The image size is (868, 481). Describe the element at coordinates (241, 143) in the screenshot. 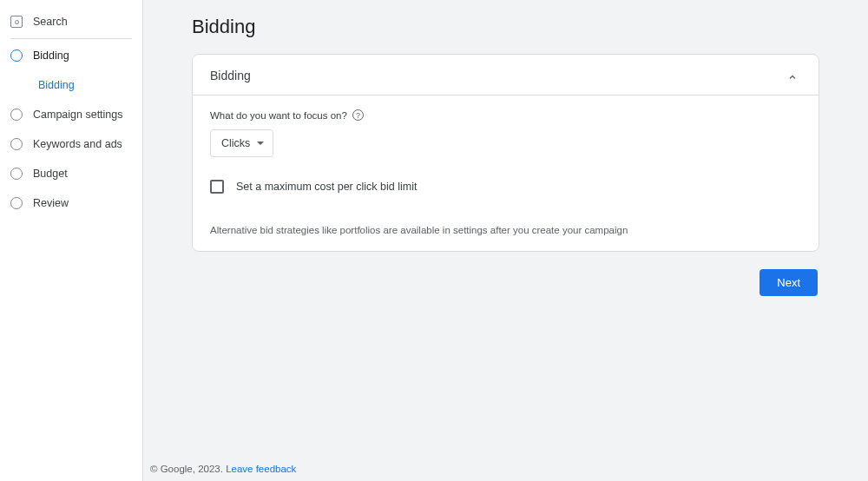

I see `focus-dropdown: Clicks` at that location.